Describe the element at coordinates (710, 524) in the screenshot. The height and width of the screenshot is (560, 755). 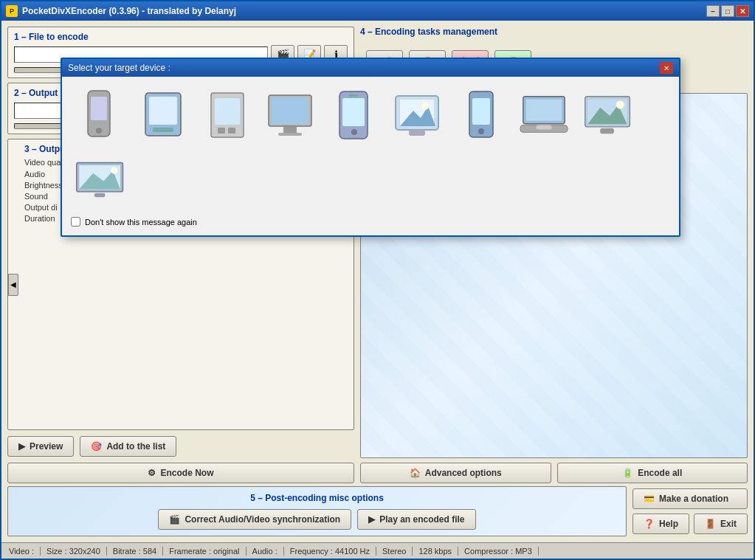
I see `exit-icon: 🚪` at that location.